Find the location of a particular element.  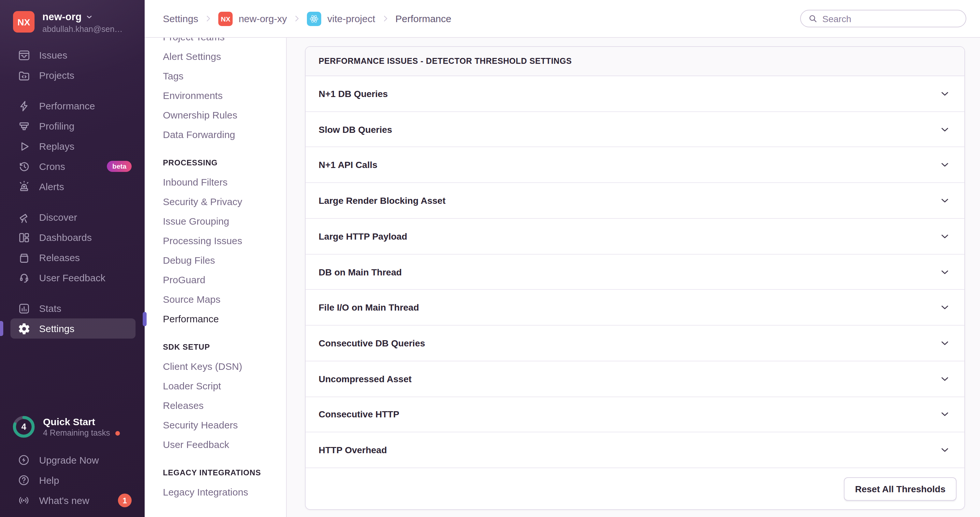

quickstart-title: Quick Start is located at coordinates (81, 422).